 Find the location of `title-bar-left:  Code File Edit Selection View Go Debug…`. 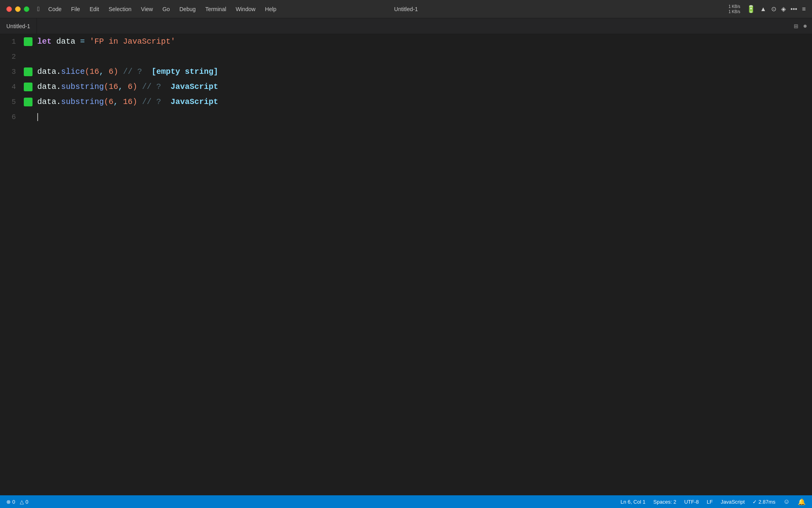

title-bar-left:  Code File Edit Selection View Go Debug… is located at coordinates (144, 9).